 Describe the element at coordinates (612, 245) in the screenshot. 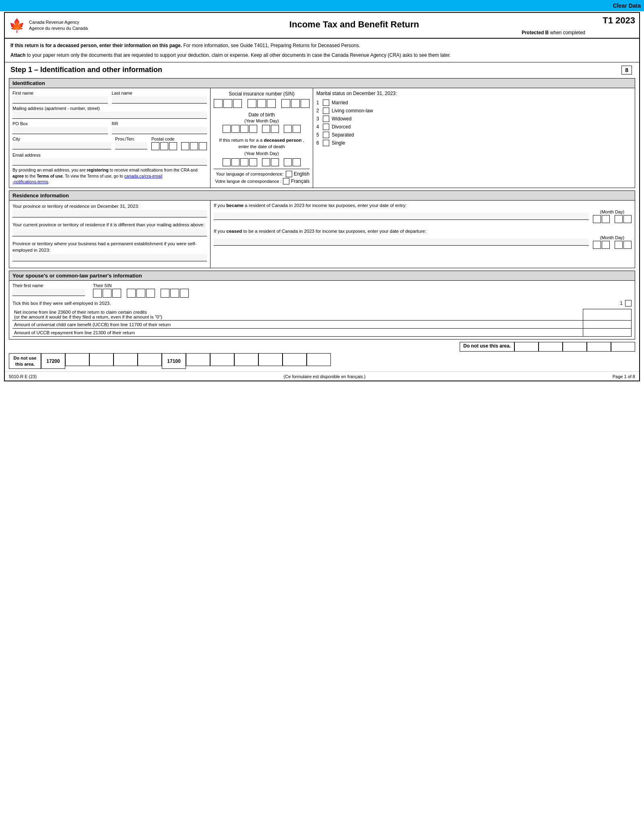

I see `ceased-date-boxes` at that location.